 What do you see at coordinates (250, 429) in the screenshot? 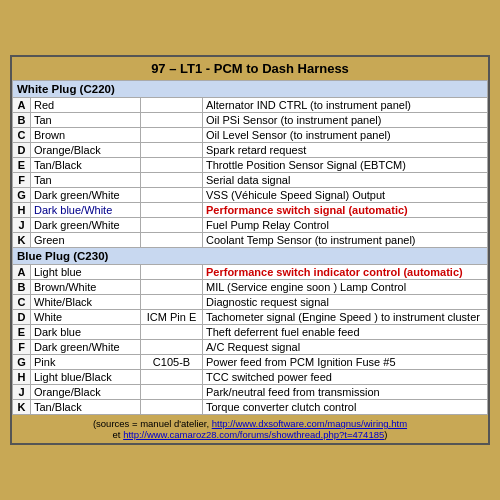
I see `footer: (sources = manuel d'atelier, http://www.…` at bounding box center [250, 429].